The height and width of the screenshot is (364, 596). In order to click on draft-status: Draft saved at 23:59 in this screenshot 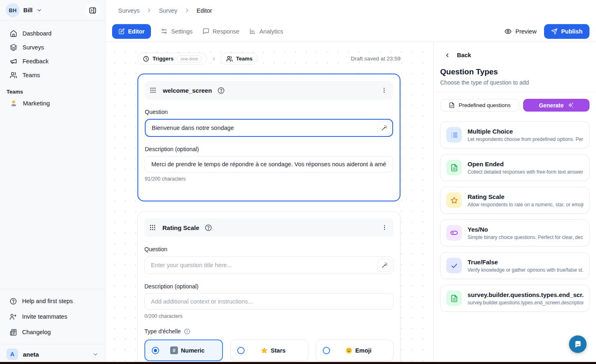, I will do `click(376, 59)`.